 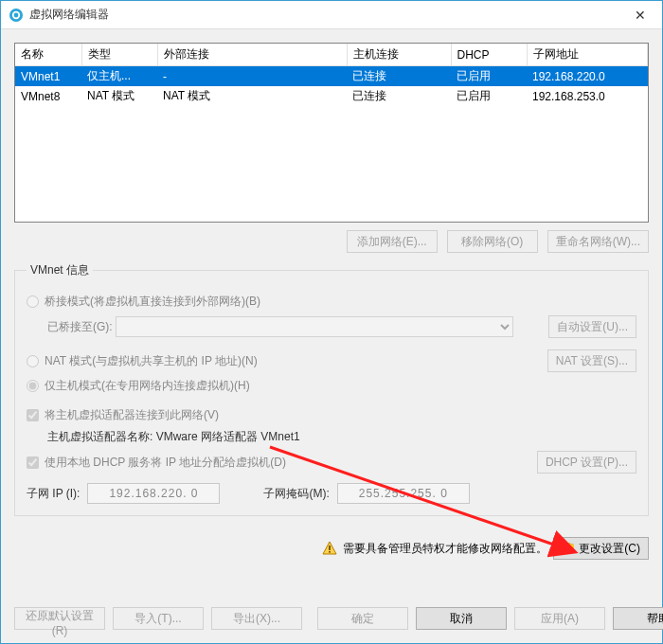 What do you see at coordinates (593, 327) in the screenshot?
I see `auto-settings-button: 自动设置(U)...` at bounding box center [593, 327].